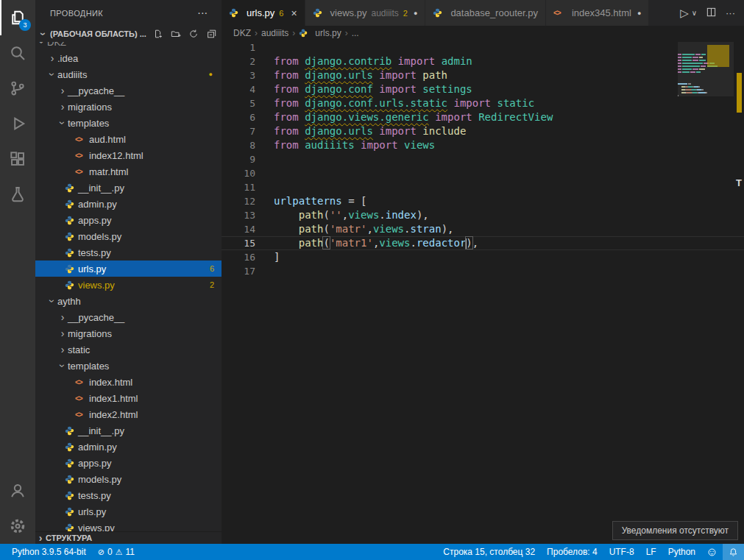 This screenshot has height=560, width=744. Describe the element at coordinates (622, 552) in the screenshot. I see `encoding-setting: UTF-8` at that location.